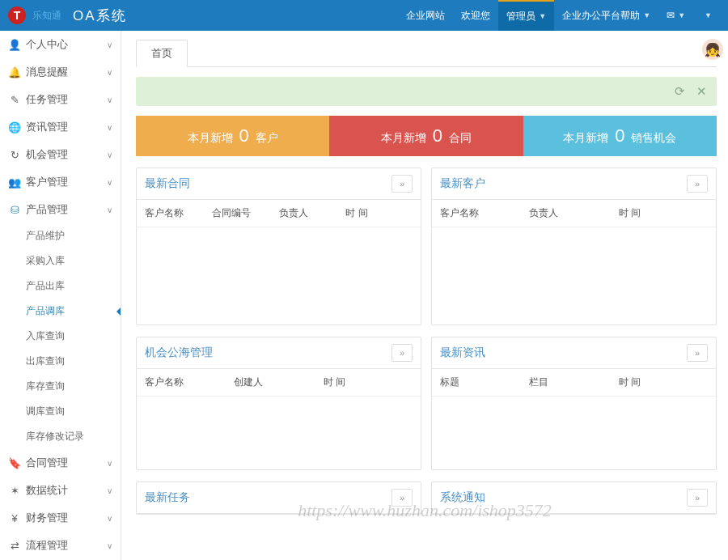 This screenshot has width=728, height=560. Describe the element at coordinates (60, 518) in the screenshot. I see `sidebar-item-finance: ¥财务管理∨` at that location.